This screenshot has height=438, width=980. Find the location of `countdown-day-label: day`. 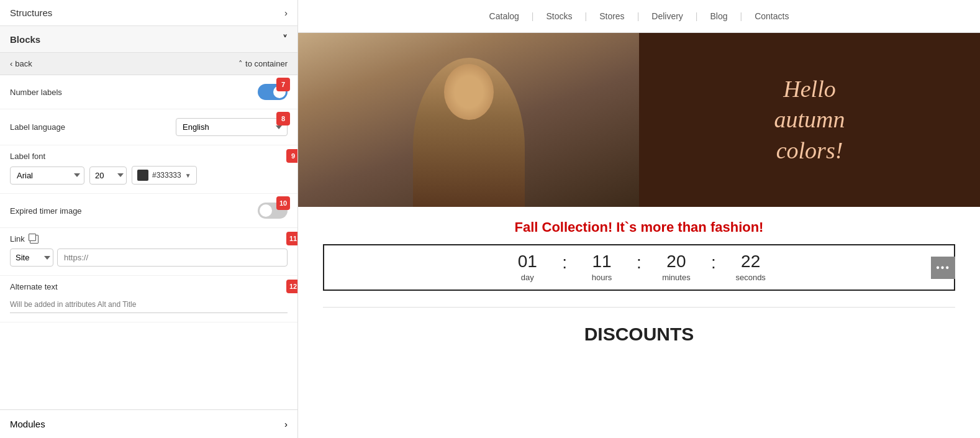

countdown-day-label: day is located at coordinates (528, 277).